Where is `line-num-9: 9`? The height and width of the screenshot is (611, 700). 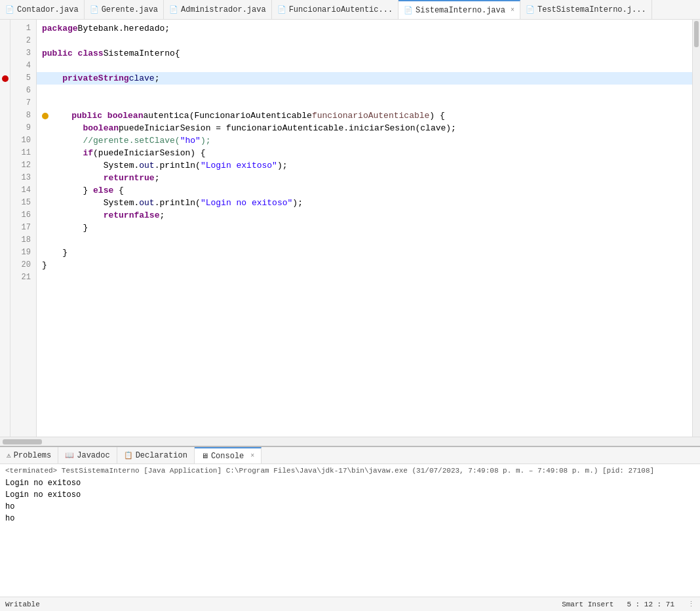 line-num-9: 9 is located at coordinates (22, 128).